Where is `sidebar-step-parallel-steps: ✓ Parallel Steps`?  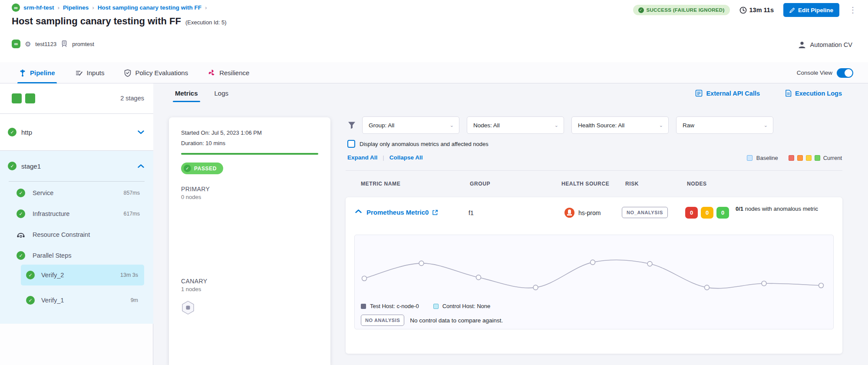
sidebar-step-parallel-steps: ✓ Parallel Steps is located at coordinates (76, 256).